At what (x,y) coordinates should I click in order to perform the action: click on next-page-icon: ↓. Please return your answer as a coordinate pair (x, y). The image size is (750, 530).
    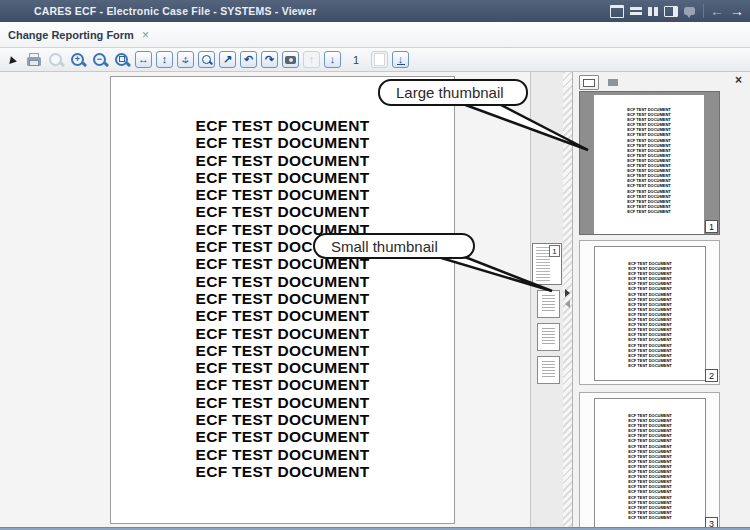
    Looking at the image, I should click on (332, 60).